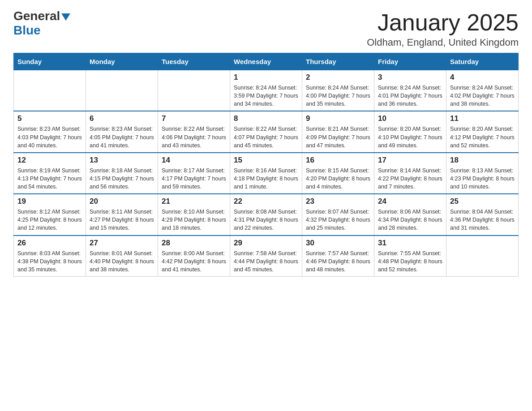  What do you see at coordinates (338, 261) in the screenshot?
I see `day-info: Sunrise: 7:57 AM Sunset: 4:46 PM Dayligh…` at bounding box center [338, 261].